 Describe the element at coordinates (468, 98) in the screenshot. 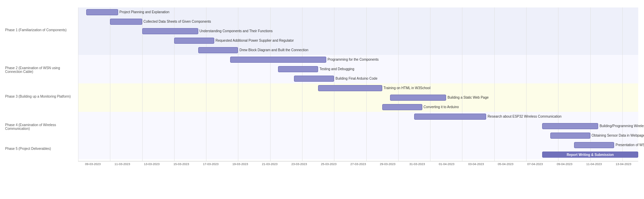

I see `gantt-bar-label: Building a Static Web Page` at that location.